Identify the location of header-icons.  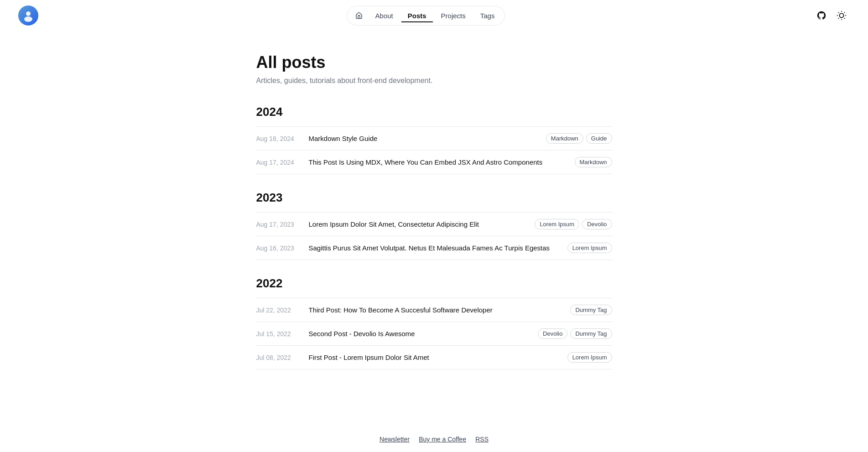
(832, 16).